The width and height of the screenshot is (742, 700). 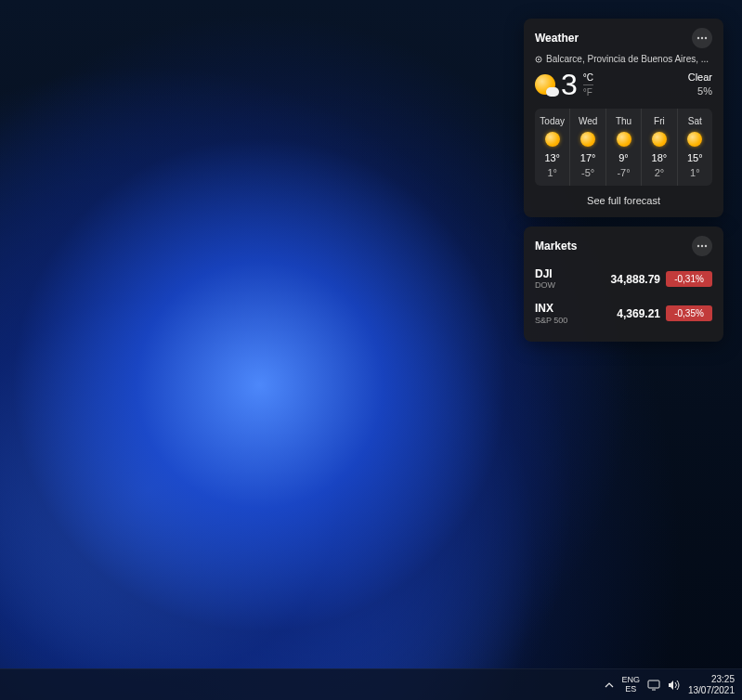 I want to click on current-condition: Clear, so click(x=700, y=78).